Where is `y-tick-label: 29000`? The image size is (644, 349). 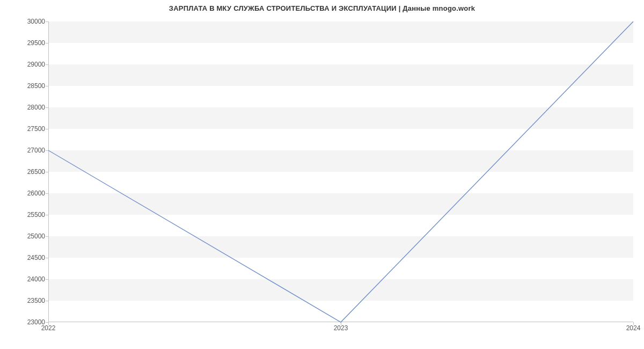 y-tick-label: 29000 is located at coordinates (26, 64).